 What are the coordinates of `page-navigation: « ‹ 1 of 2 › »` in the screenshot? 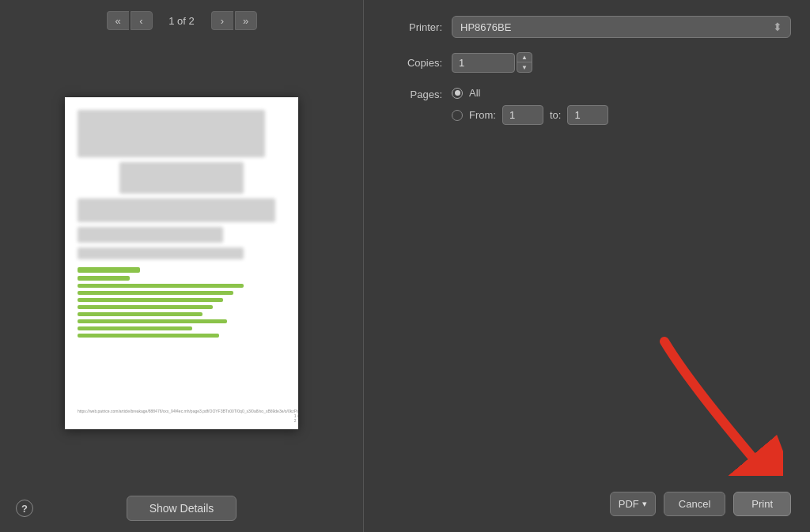 It's located at (182, 21).